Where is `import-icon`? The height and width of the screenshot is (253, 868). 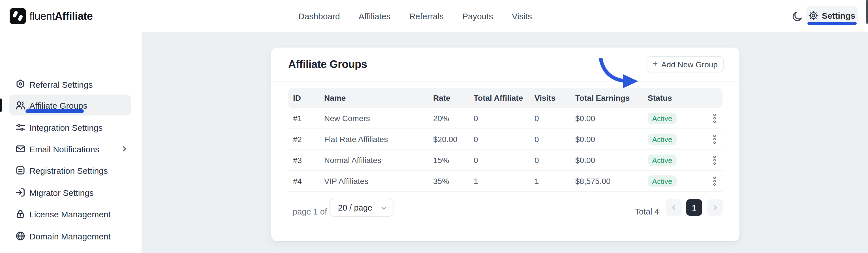
import-icon is located at coordinates (20, 192).